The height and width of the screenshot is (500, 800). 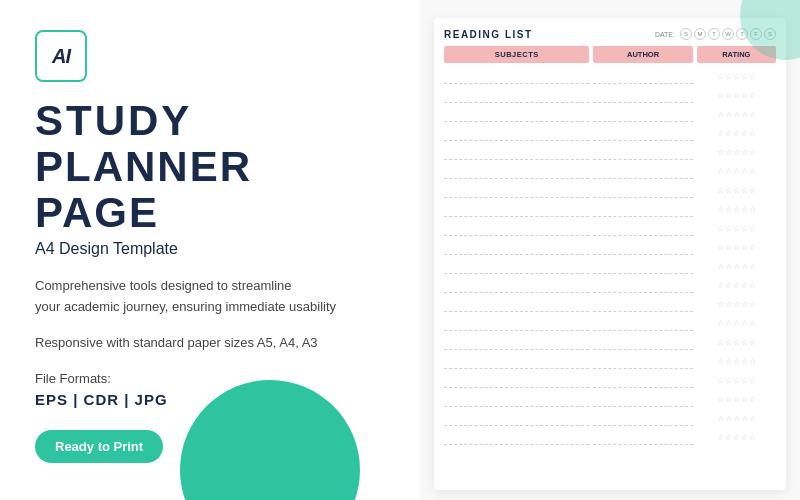 I want to click on col-author: AUTHOR, so click(x=642, y=54).